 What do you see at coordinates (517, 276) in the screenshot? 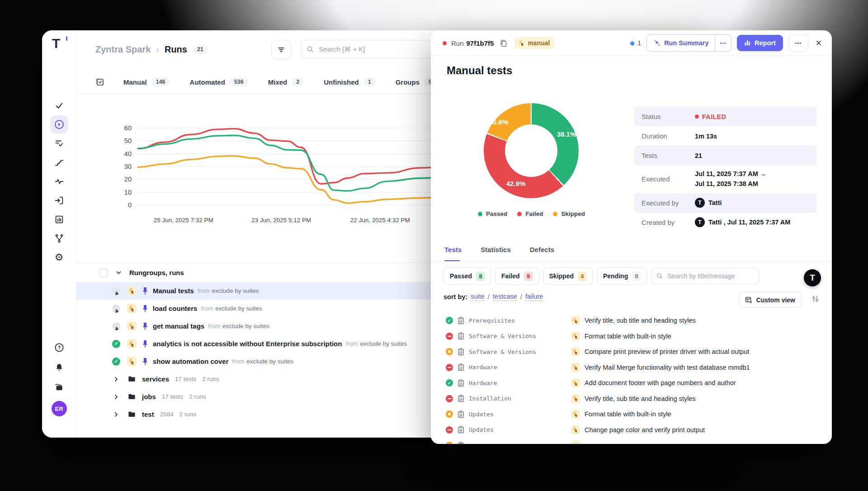
I see `filter-chip: Failed 9` at bounding box center [517, 276].